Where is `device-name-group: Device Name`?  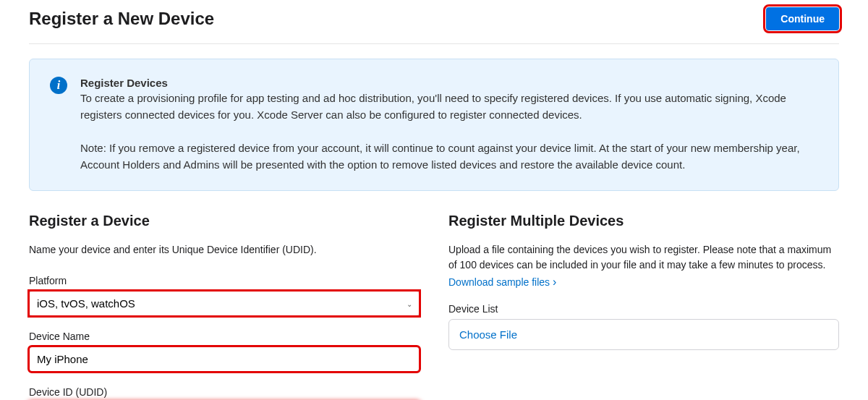 device-name-group: Device Name is located at coordinates (224, 352).